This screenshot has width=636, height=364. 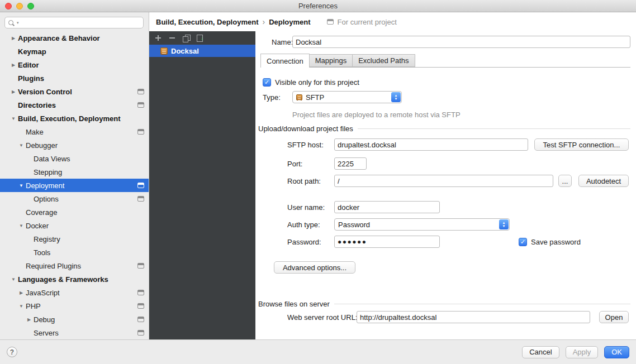 What do you see at coordinates (581, 145) in the screenshot?
I see `test-connection-button: Test SFTP connection...` at bounding box center [581, 145].